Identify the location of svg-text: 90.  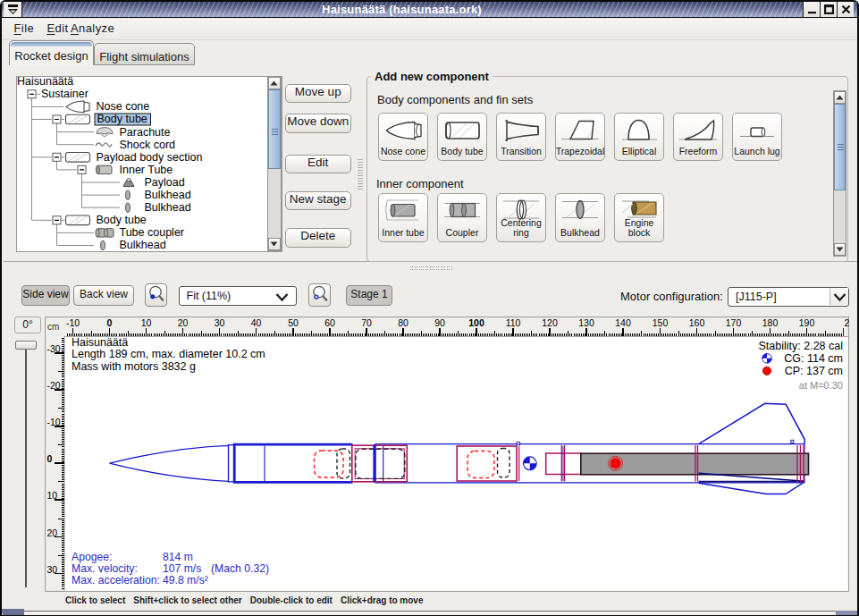
(440, 323).